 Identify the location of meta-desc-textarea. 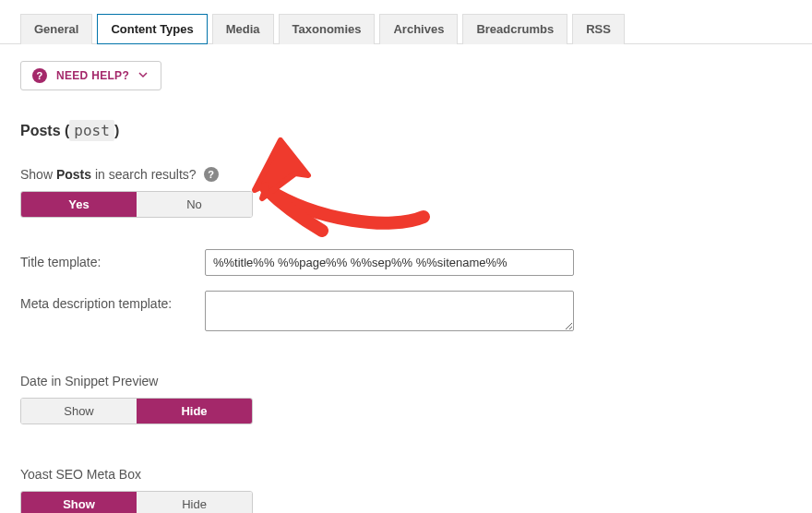
(389, 311).